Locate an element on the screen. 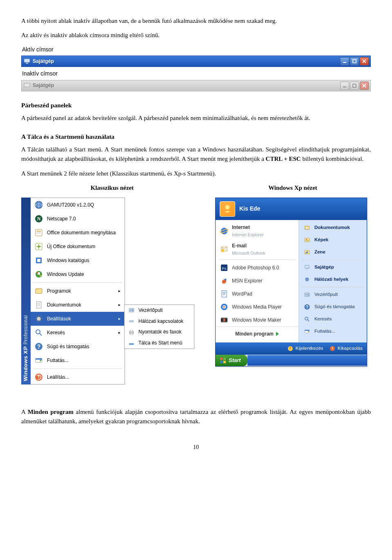 Image resolution: width=392 pixels, height=560 pixels. xp-right-cpl: Vezérlőpult is located at coordinates (333, 295).